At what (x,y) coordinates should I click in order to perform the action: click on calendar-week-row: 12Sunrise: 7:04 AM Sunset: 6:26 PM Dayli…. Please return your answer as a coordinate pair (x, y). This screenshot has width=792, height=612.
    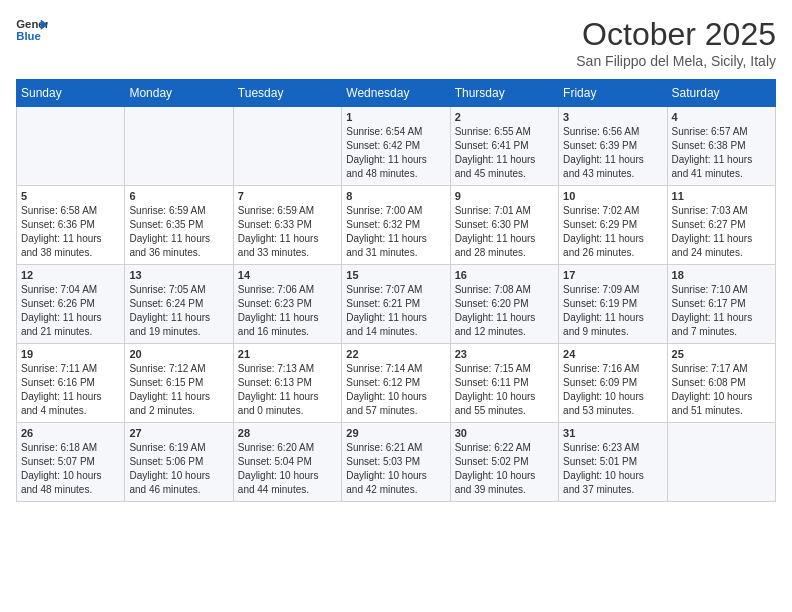
    Looking at the image, I should click on (396, 304).